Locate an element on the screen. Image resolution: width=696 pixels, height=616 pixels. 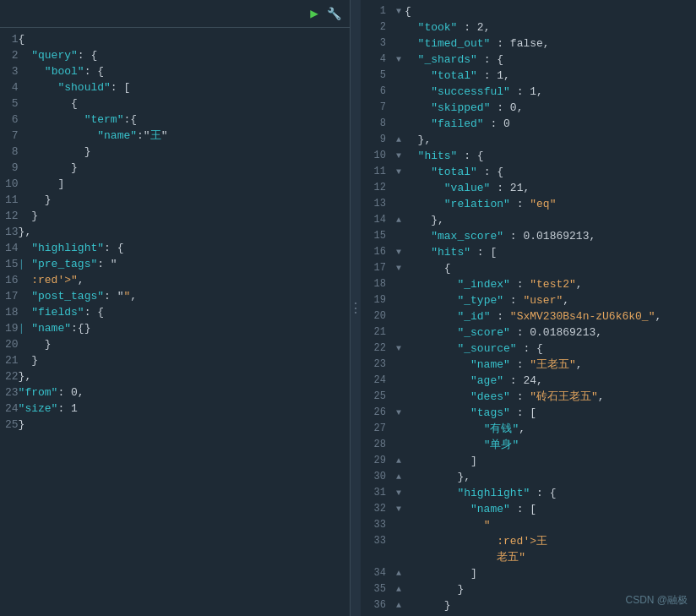
right-code-line: 29▲ ] is located at coordinates (529, 461).